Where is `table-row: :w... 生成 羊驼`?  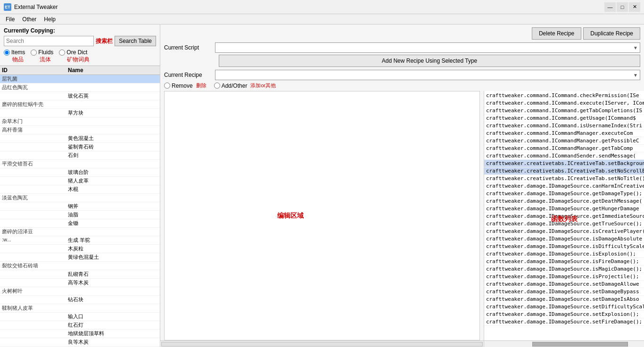
table-row: :w... 生成 羊驼 is located at coordinates (80, 240).